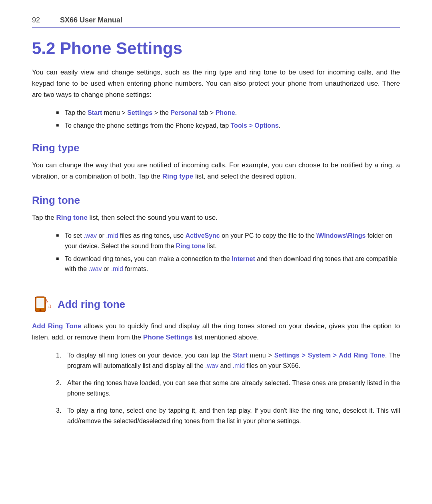 The image size is (432, 504). Describe the element at coordinates (72, 218) in the screenshot. I see `ring-tone-link: Ring tone` at that location.